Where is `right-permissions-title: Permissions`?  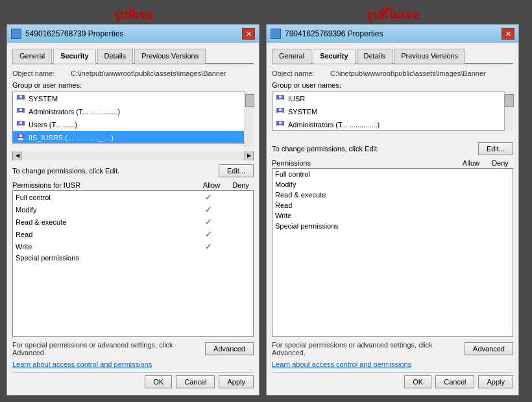
right-permissions-title: Permissions is located at coordinates (363, 163).